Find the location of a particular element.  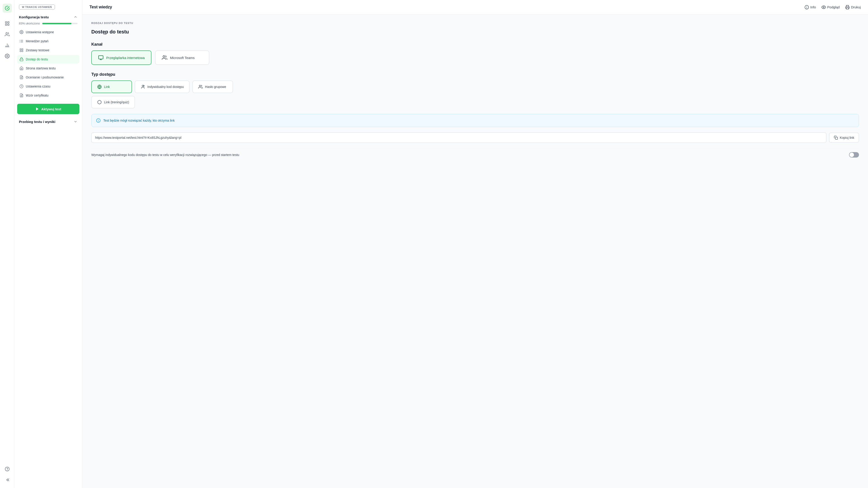

sidebar-item-dostep: Dostęp do testu is located at coordinates (48, 59).